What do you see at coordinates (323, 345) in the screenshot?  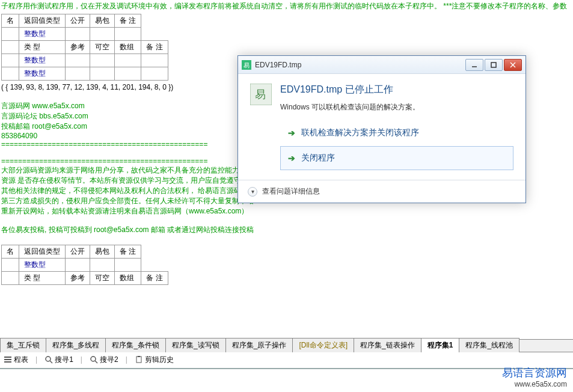 I see `tab-dll: [Dll命令定义表]` at bounding box center [323, 345].